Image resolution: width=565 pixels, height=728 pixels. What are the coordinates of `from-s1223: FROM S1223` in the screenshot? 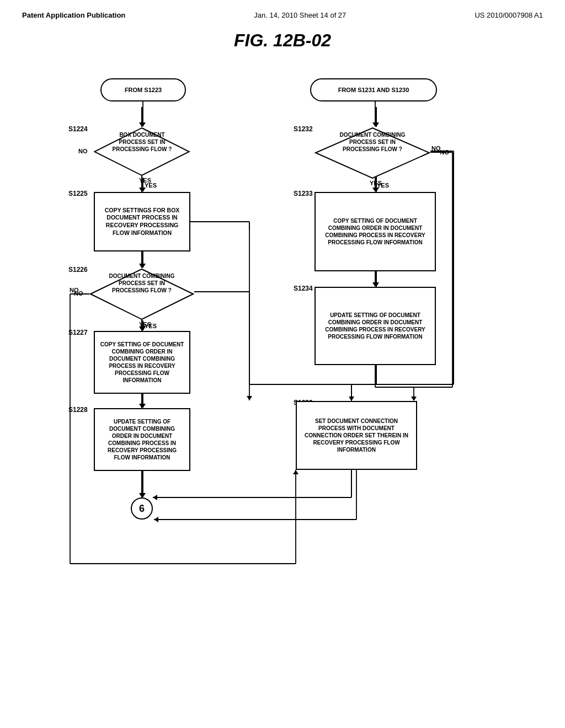 It's located at (143, 90).